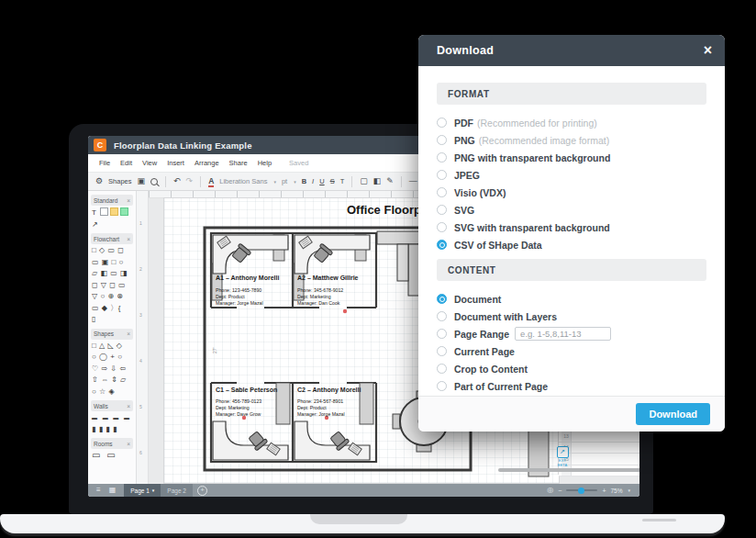  I want to click on menu-arrange: Arrange, so click(207, 163).